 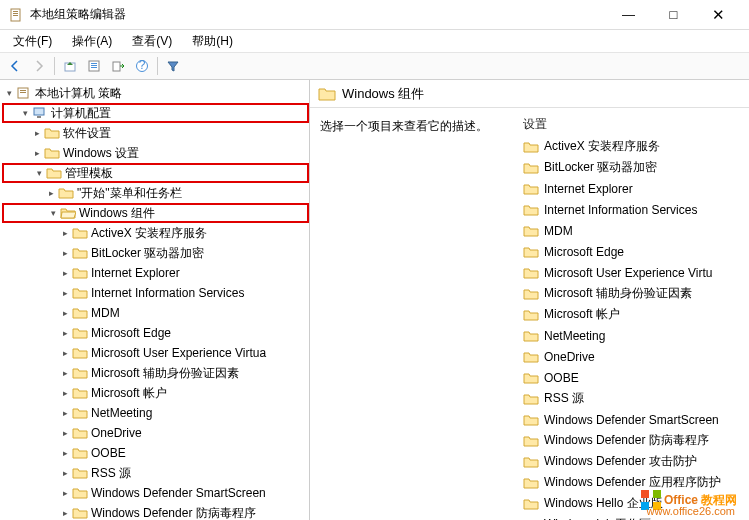 What do you see at coordinates (152, 42) in the screenshot?
I see `menu-view: 查看(V)` at bounding box center [152, 42].